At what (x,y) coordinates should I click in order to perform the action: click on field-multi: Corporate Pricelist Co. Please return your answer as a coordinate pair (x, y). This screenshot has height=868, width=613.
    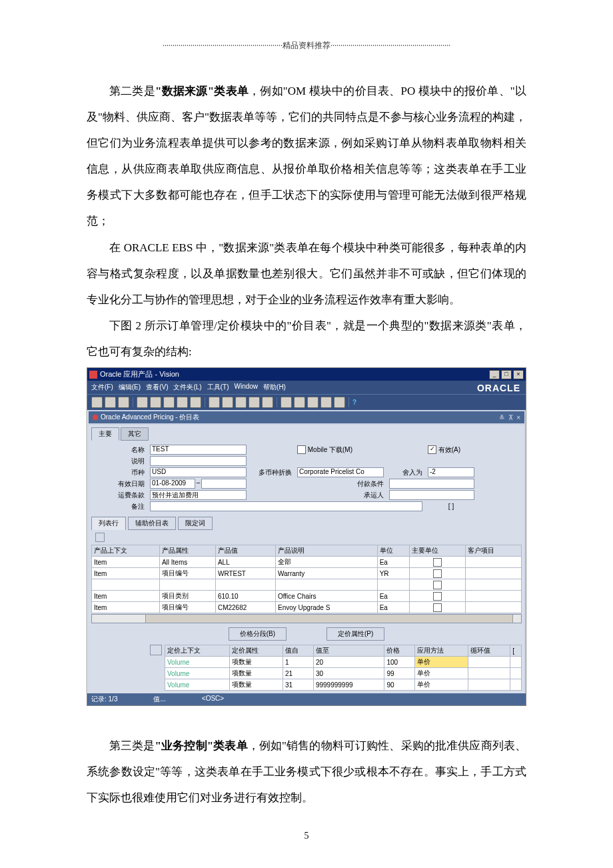
    Looking at the image, I should click on (340, 472).